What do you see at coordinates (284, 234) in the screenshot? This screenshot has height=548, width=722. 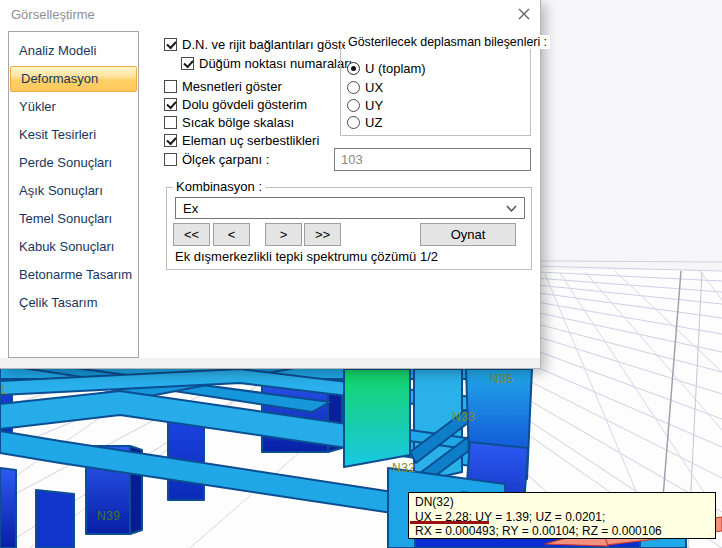 I see `next-combination-button: >` at bounding box center [284, 234].